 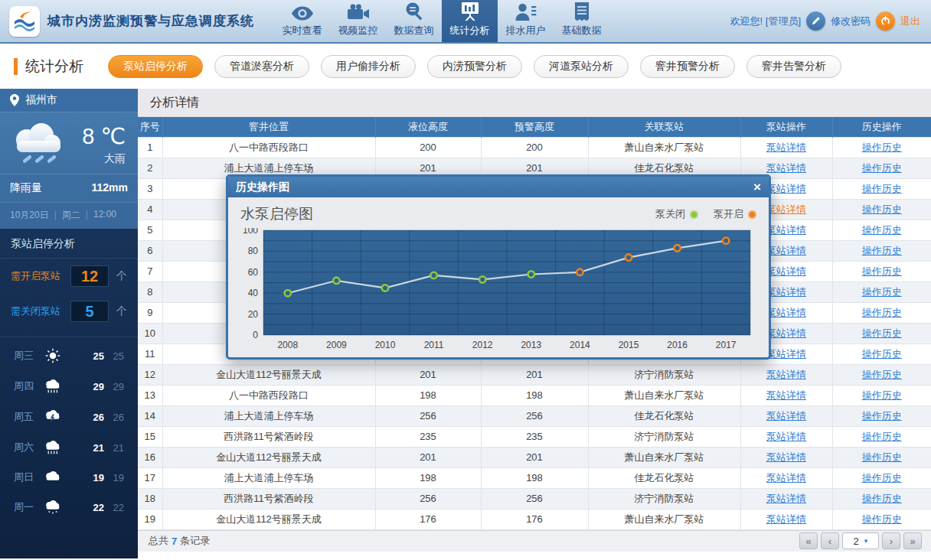 What do you see at coordinates (158, 541) in the screenshot?
I see `total-prefix: 总共` at bounding box center [158, 541].